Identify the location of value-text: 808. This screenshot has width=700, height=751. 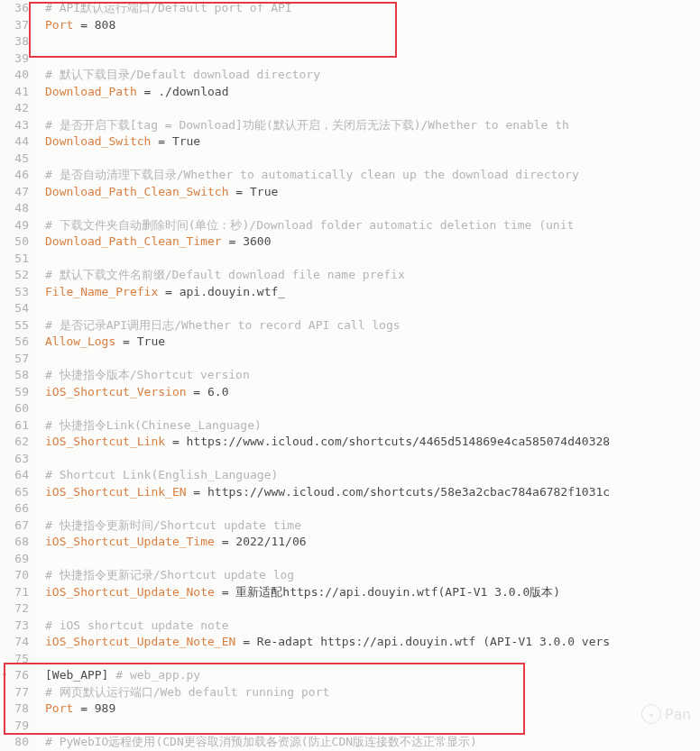
(105, 25).